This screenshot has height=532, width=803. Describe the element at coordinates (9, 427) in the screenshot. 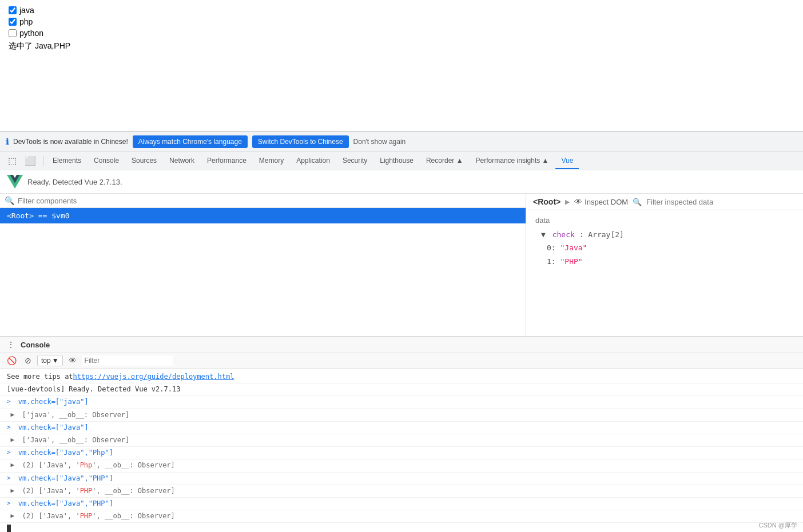

I see `console-arrow-3: >` at that location.